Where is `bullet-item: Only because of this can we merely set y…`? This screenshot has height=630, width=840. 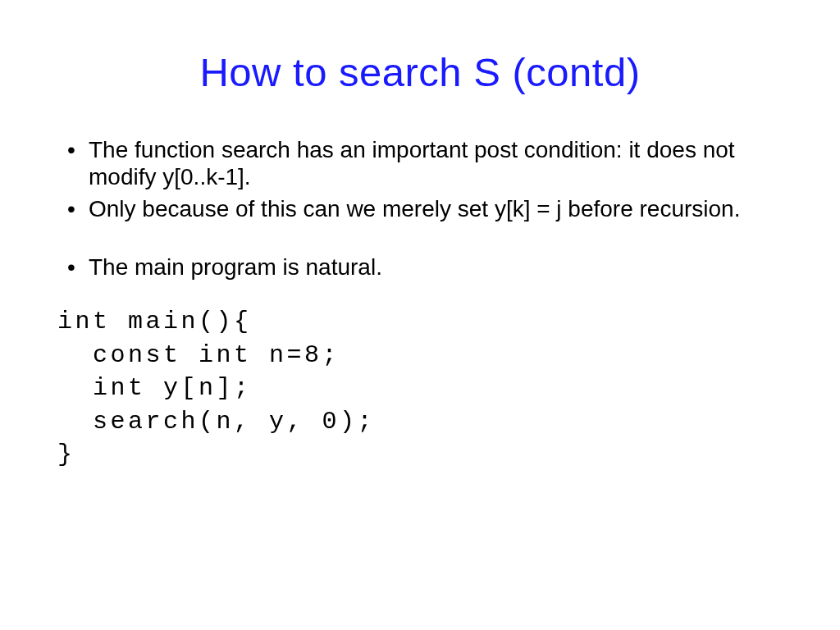
bullet-item: Only because of this can we merely set y… is located at coordinates (420, 208).